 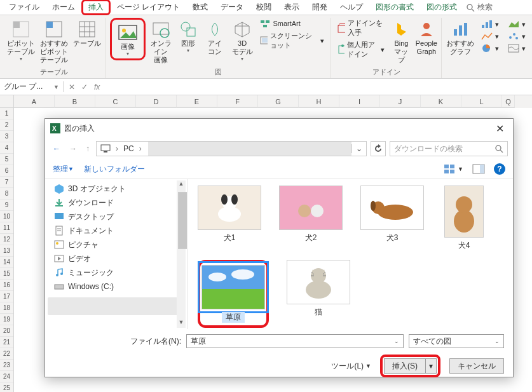 I want to click on name-box: グルー プ... ▼, so click(x=32, y=86).